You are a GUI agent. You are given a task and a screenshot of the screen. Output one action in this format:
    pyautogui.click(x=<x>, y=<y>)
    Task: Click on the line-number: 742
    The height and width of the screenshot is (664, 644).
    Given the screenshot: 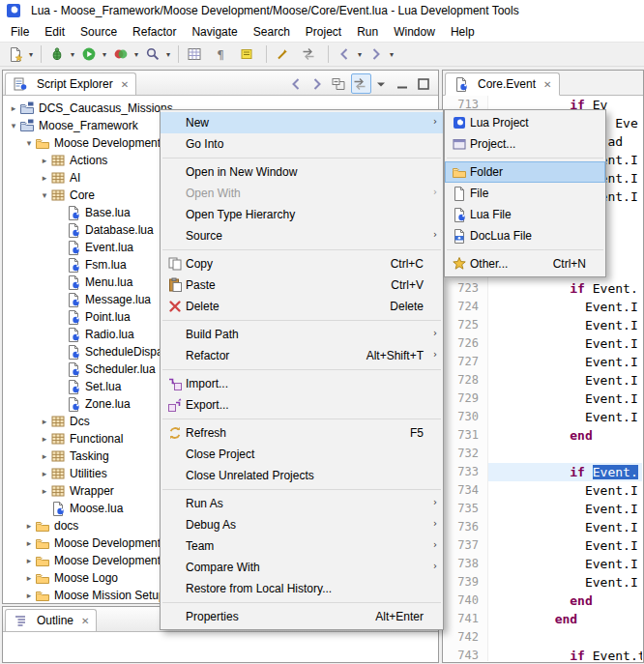 What is the action you would take?
    pyautogui.click(x=466, y=638)
    